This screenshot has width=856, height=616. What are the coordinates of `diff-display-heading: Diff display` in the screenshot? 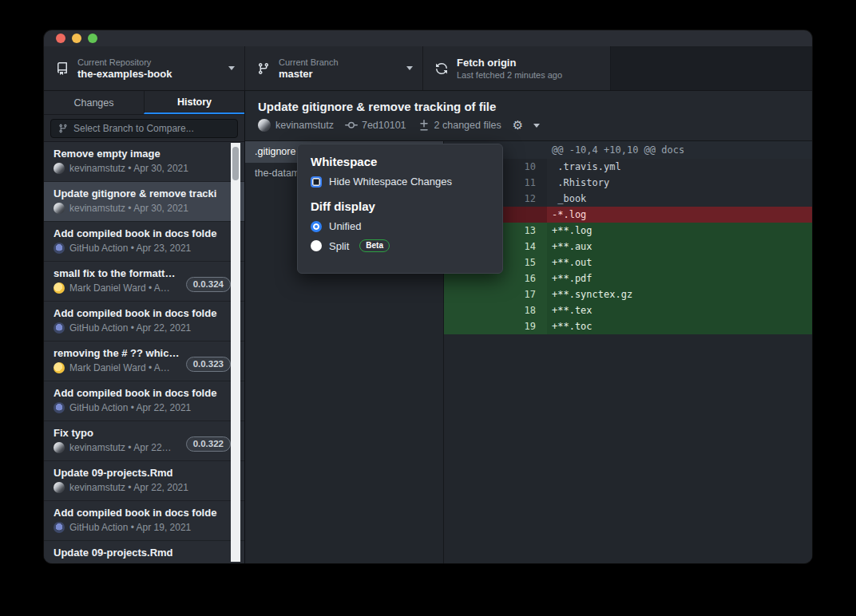 It's located at (400, 206).